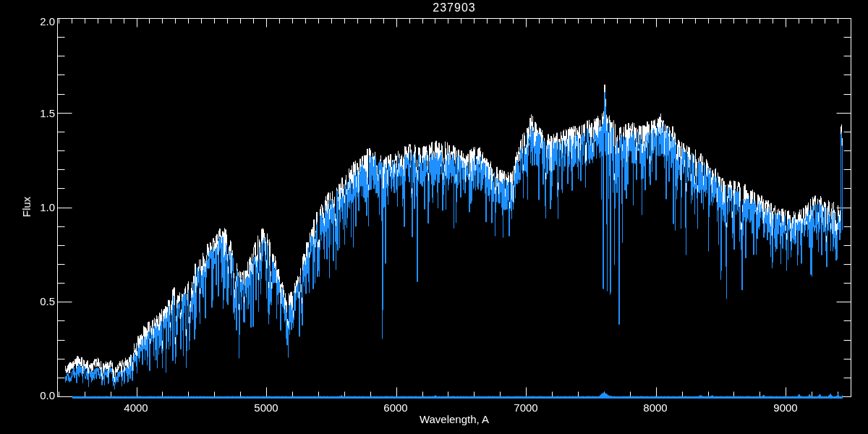 This screenshot has height=434, width=868. I want to click on y-tick-label: 1.0, so click(27, 208).